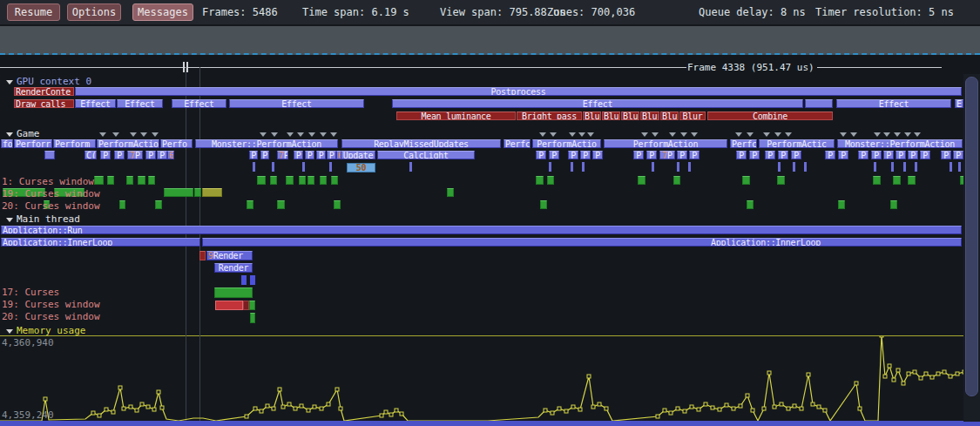  I want to click on zone-box: ReplayMissedUpdates, so click(422, 144).